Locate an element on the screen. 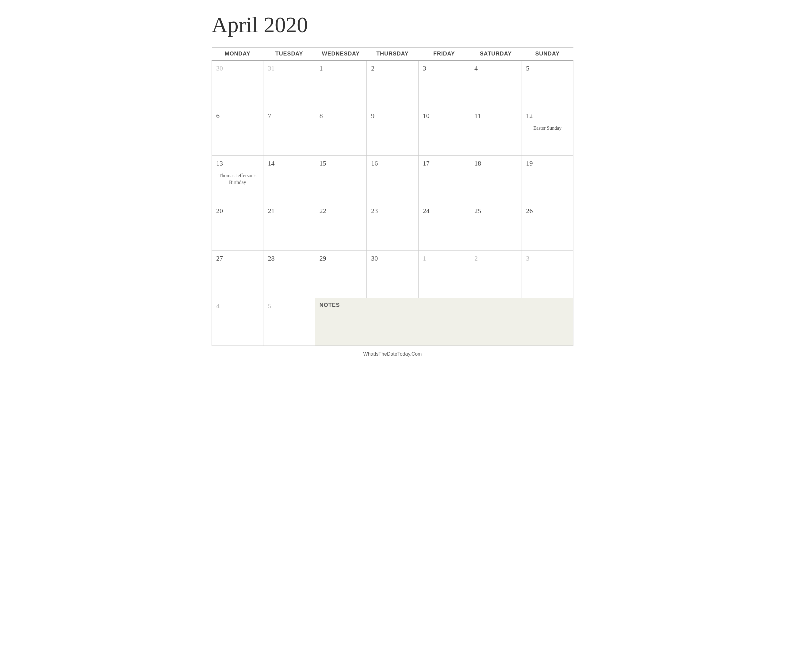 The height and width of the screenshot is (672, 785). day-number: 9 is located at coordinates (392, 116).